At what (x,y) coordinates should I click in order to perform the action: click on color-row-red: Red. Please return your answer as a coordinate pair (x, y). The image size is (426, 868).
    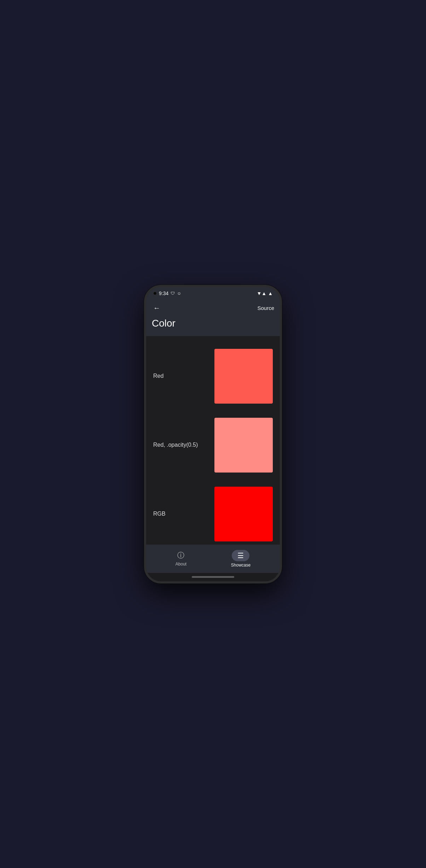
    Looking at the image, I should click on (213, 376).